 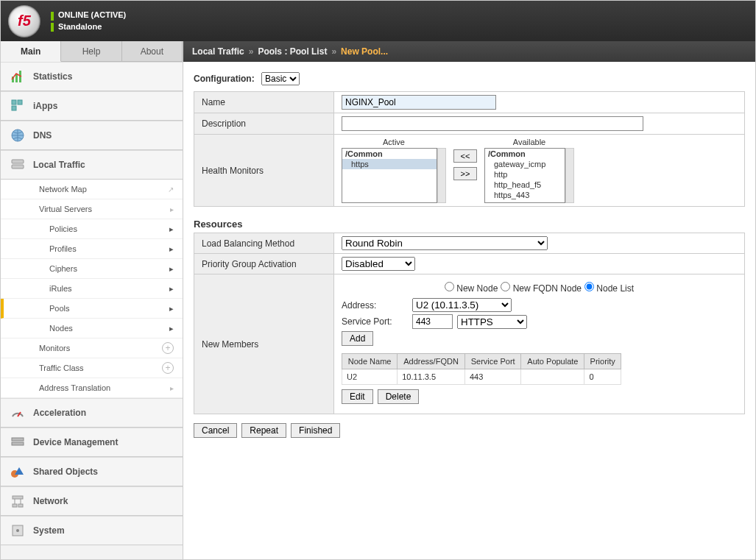 I want to click on sidebar-item-label: DNS, so click(x=43, y=135).